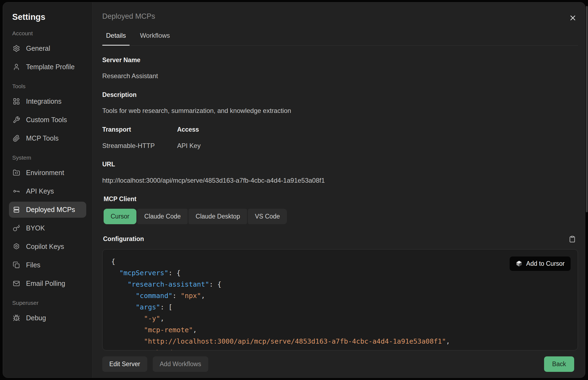  What do you see at coordinates (45, 173) in the screenshot?
I see `sidebar-item-label: Environment` at bounding box center [45, 173].